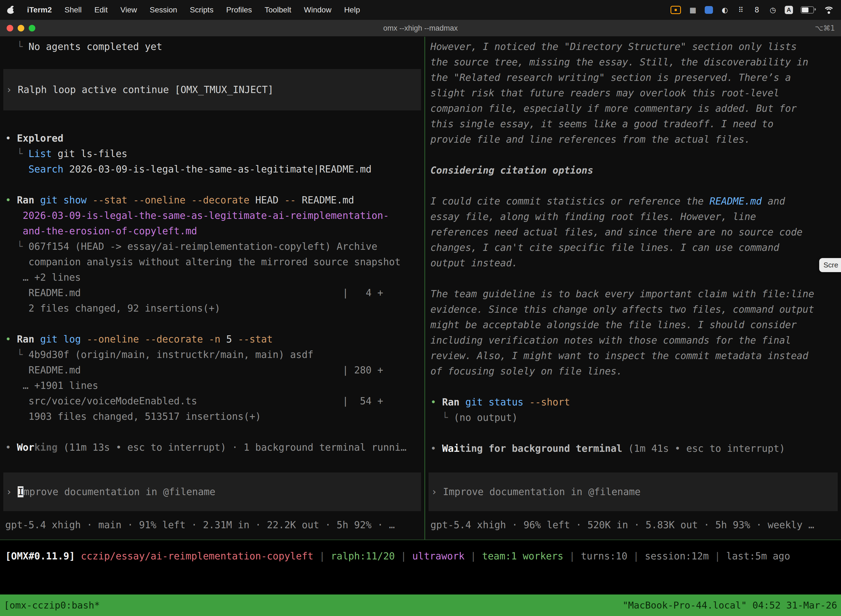  What do you see at coordinates (633, 340) in the screenshot?
I see `terminal-line: including verification notes with those …` at bounding box center [633, 340].